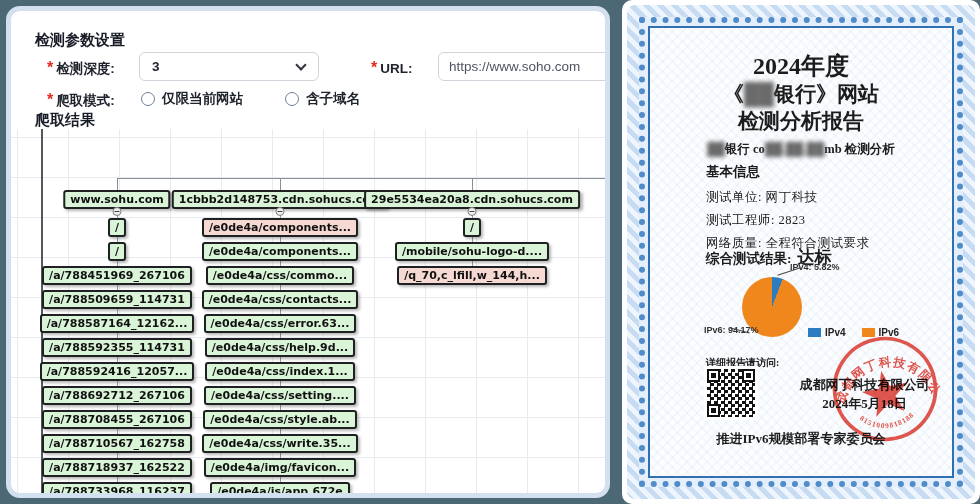  Describe the element at coordinates (827, 332) in the screenshot. I see `legend-item: IPv4` at that location.